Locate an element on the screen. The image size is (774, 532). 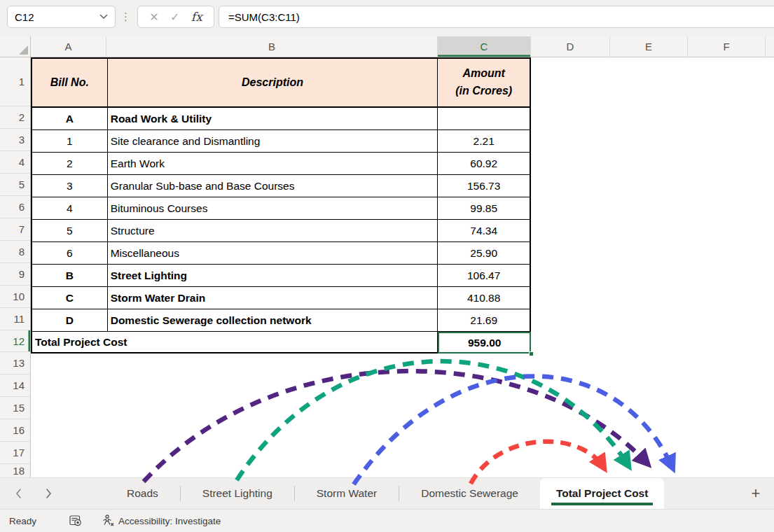
table-row: 2 Earth Work 60.92 is located at coordinates (282, 164).